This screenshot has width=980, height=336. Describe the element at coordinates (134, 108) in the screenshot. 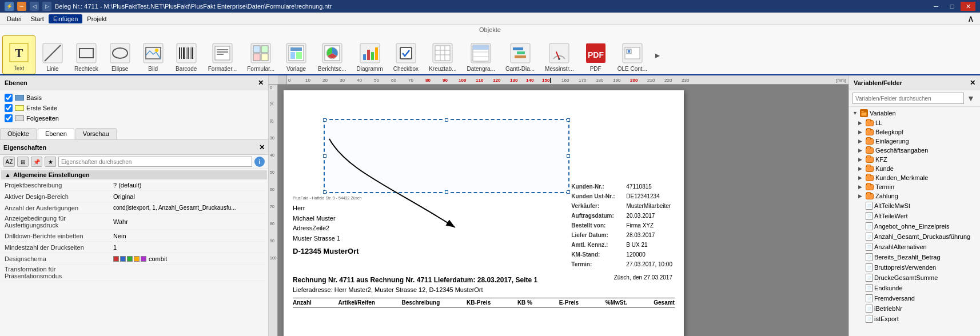

I see `ebene-erste-seite: Erste Seite` at that location.